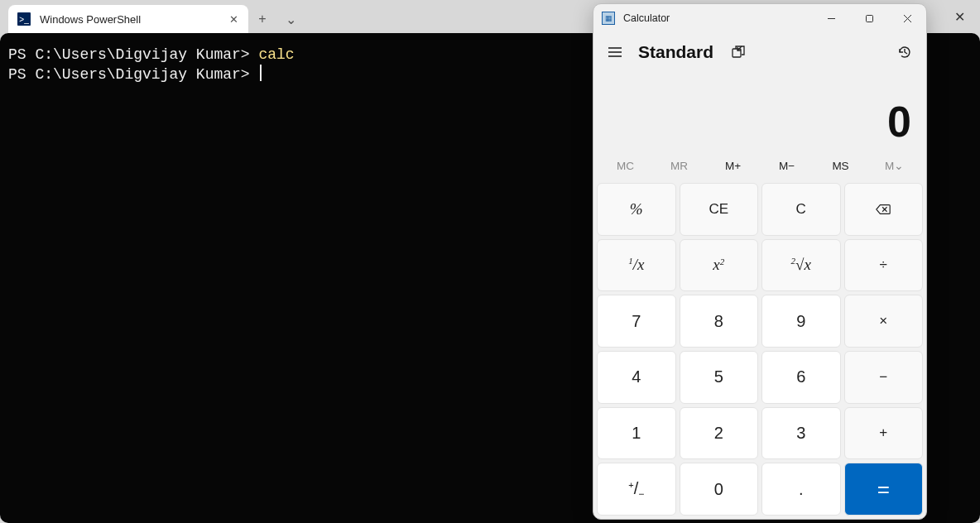 The width and height of the screenshot is (980, 523). What do you see at coordinates (907, 18) in the screenshot?
I see `close-button` at bounding box center [907, 18].